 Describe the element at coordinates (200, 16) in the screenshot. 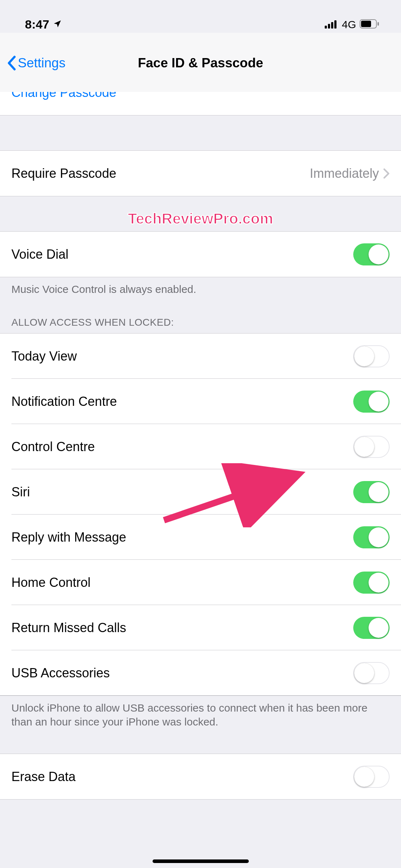

I see `status-bar: 8:47 4G` at that location.